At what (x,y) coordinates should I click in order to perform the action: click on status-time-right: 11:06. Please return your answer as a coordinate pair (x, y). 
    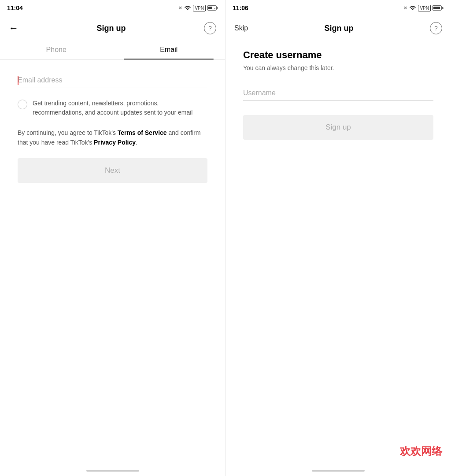
    Looking at the image, I should click on (240, 8).